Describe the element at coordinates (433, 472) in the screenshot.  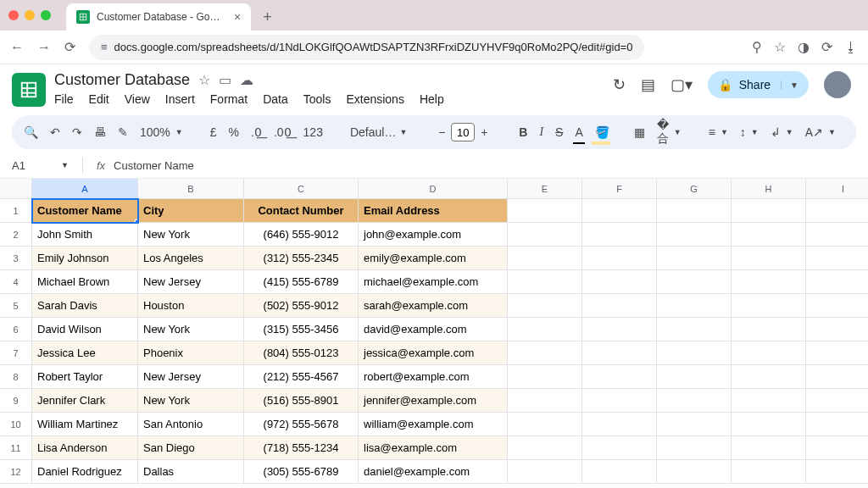
I see `cell: daniel@example.com` at that location.